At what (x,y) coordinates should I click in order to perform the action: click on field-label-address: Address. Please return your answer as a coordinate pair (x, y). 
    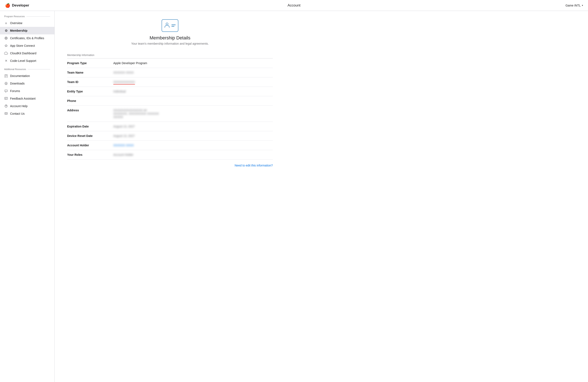
    Looking at the image, I should click on (90, 114).